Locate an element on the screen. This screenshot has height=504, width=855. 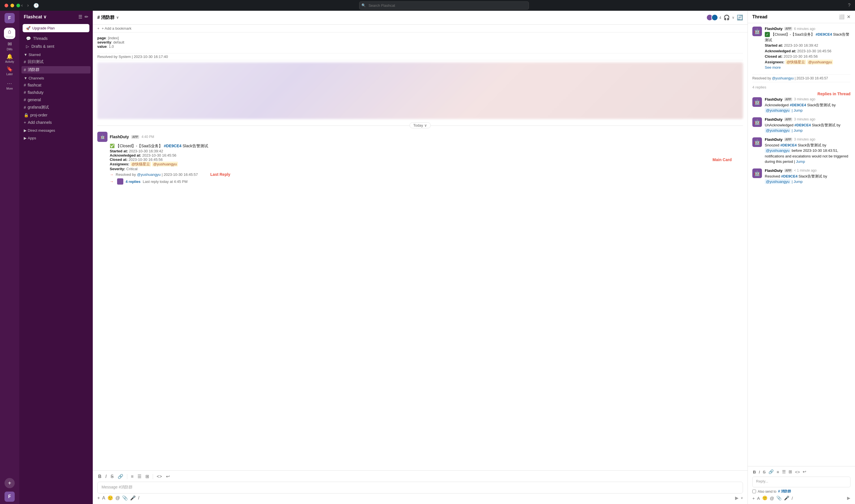
thread-emoji-icon: 🙂 is located at coordinates (765, 498).